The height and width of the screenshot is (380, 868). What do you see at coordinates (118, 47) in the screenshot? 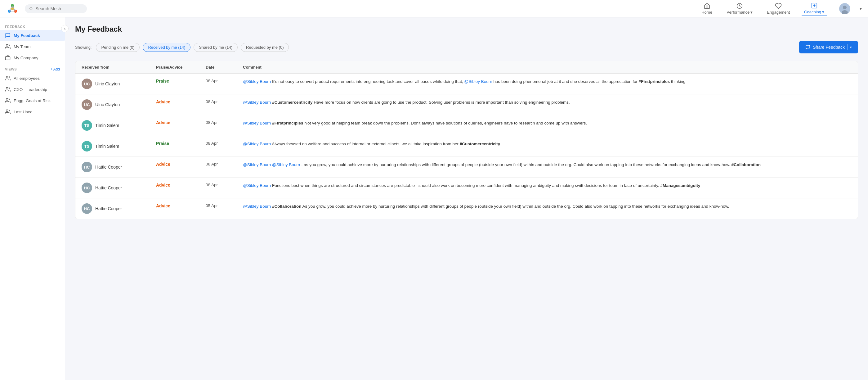
I see `filter-pending-on-me: Pending on me (0)` at bounding box center [118, 47].